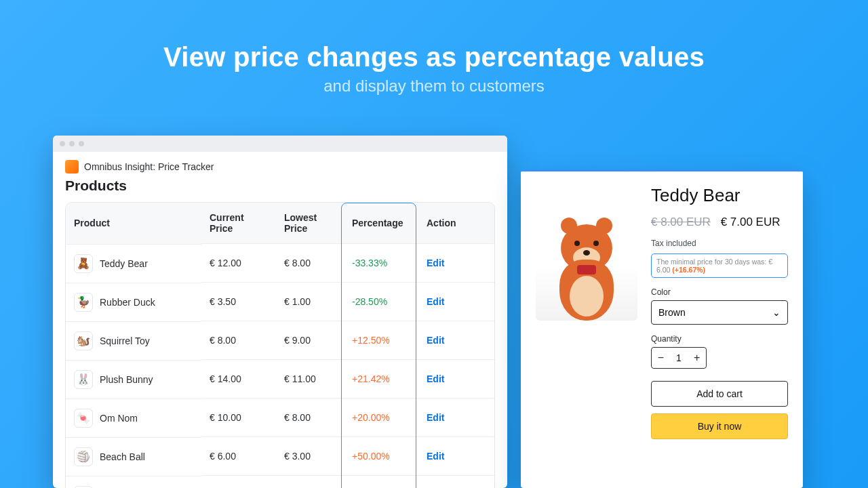 This screenshot has height=488, width=868. Describe the element at coordinates (280, 340) in the screenshot. I see `table-row: 🐿️Squirrel Toy€ 8.00€ 9.00+12.50%Edit` at that location.